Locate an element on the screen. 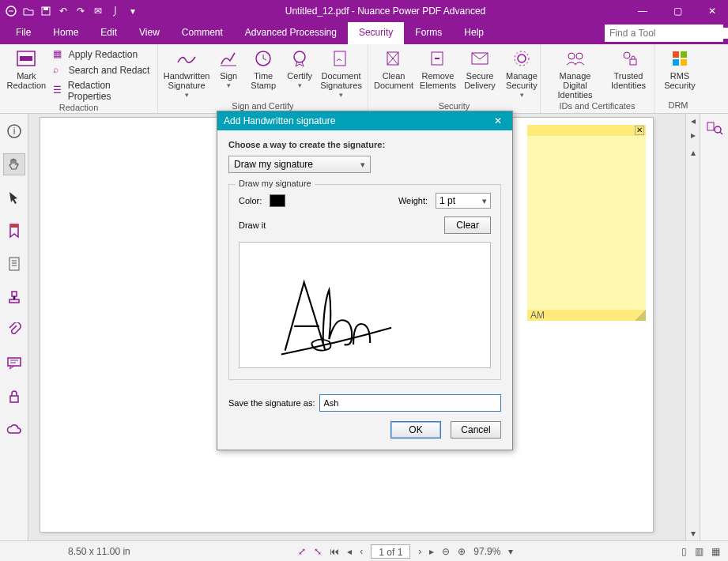 The height and width of the screenshot is (561, 728). menu-home: Home is located at coordinates (66, 33).